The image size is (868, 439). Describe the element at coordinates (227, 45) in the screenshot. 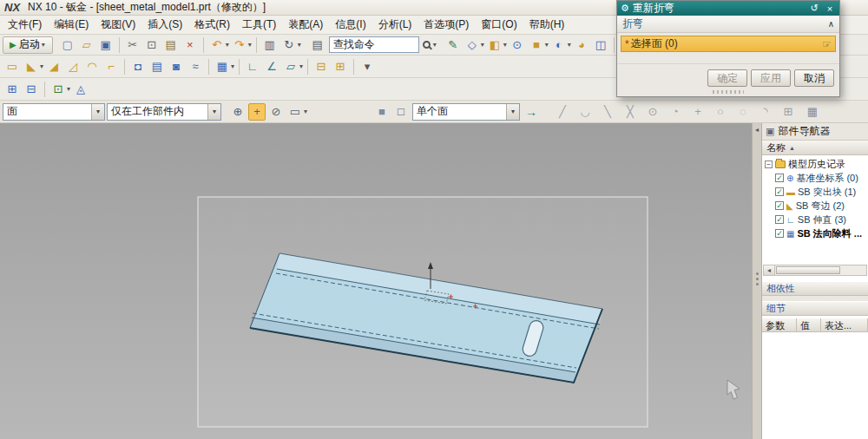

I see `undo-icon-arrow: ▾` at that location.